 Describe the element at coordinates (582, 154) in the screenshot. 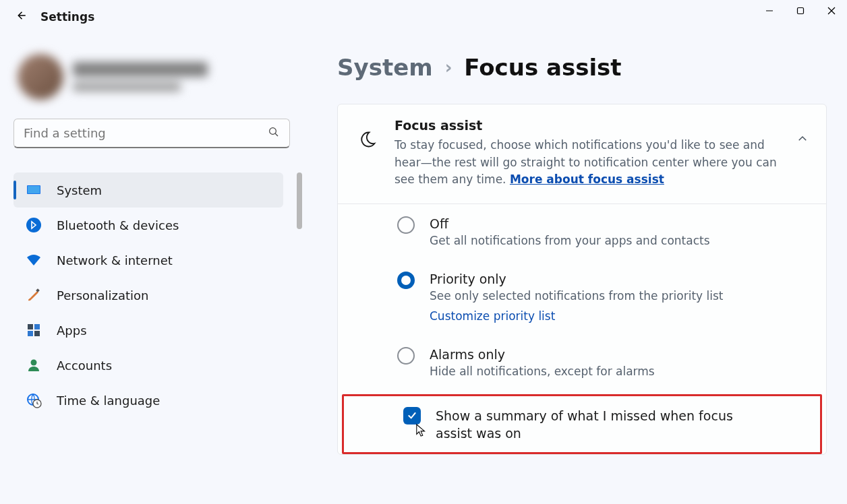

I see `card-header: Focus assist To stay focused, choose whi…` at that location.